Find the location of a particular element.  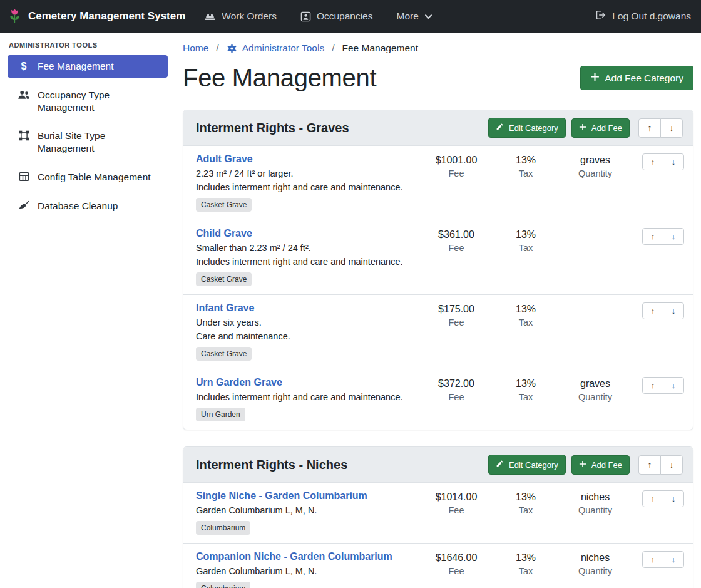

nav-more-label: More is located at coordinates (408, 16).